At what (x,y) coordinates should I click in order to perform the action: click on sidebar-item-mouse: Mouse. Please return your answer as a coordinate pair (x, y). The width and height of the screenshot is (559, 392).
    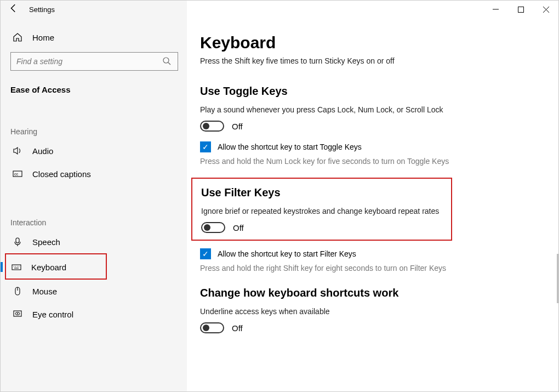
    Looking at the image, I should click on (94, 291).